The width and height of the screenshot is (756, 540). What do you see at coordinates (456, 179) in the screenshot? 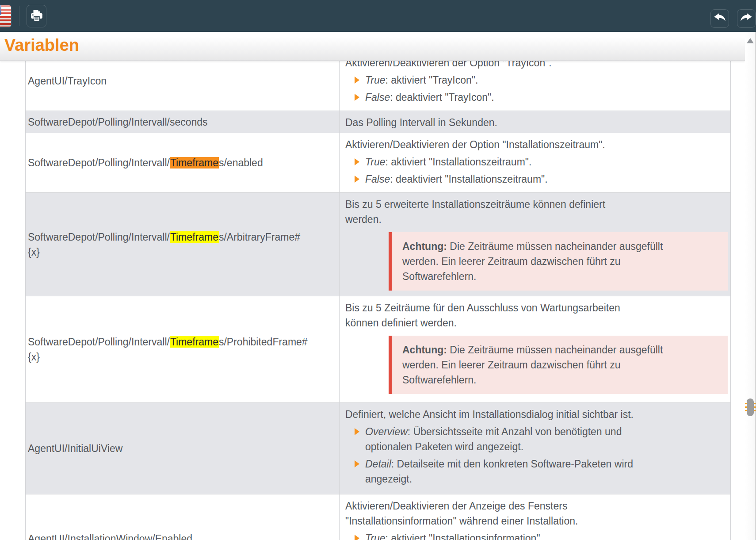
I see `bullet-text: False: deaktiviert "Installationszeitrau…` at bounding box center [456, 179].